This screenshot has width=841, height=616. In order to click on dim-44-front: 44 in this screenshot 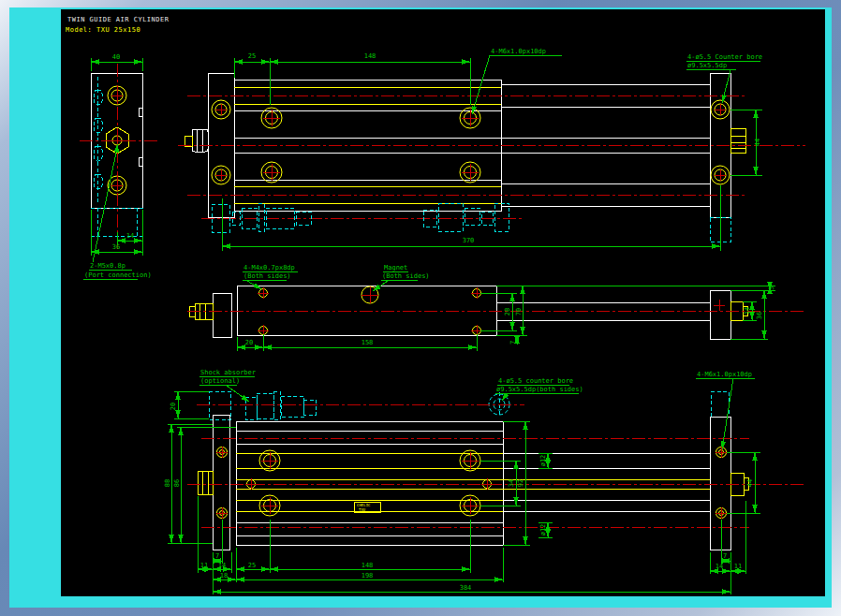, I will do `click(750, 483)`.